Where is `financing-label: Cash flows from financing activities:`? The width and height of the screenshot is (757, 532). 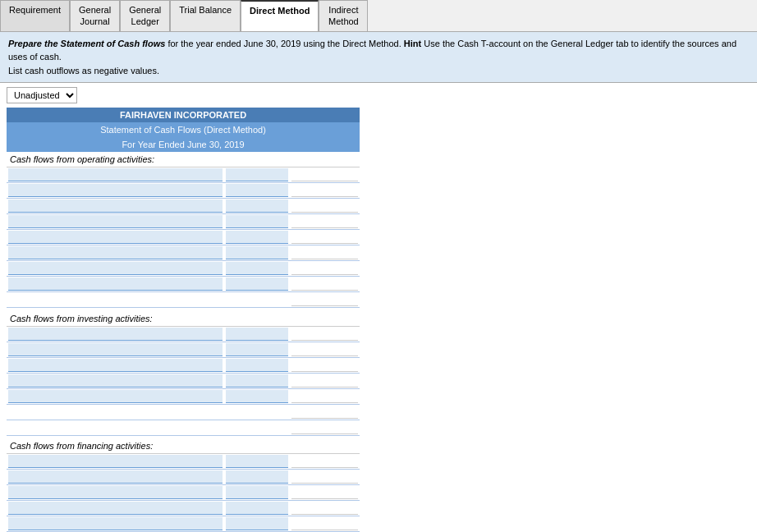 financing-label: Cash flows from financing activities: is located at coordinates (183, 447).